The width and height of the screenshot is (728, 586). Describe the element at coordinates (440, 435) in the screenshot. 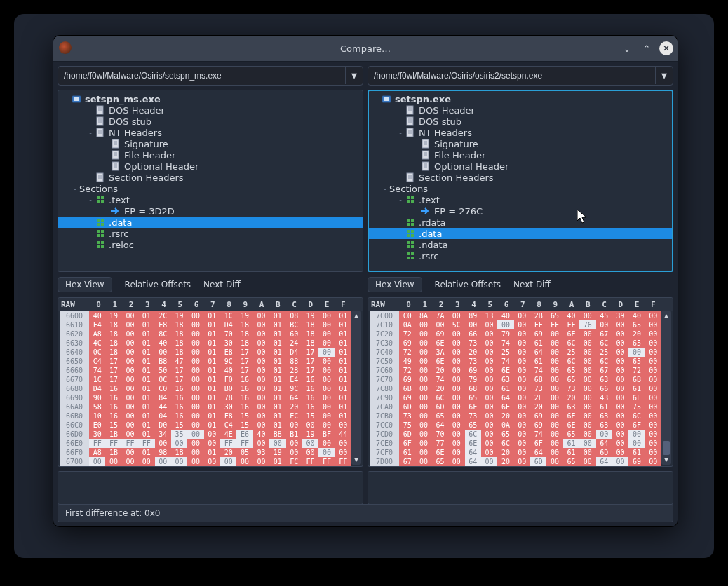

I see `hex-byte: 70` at that location.